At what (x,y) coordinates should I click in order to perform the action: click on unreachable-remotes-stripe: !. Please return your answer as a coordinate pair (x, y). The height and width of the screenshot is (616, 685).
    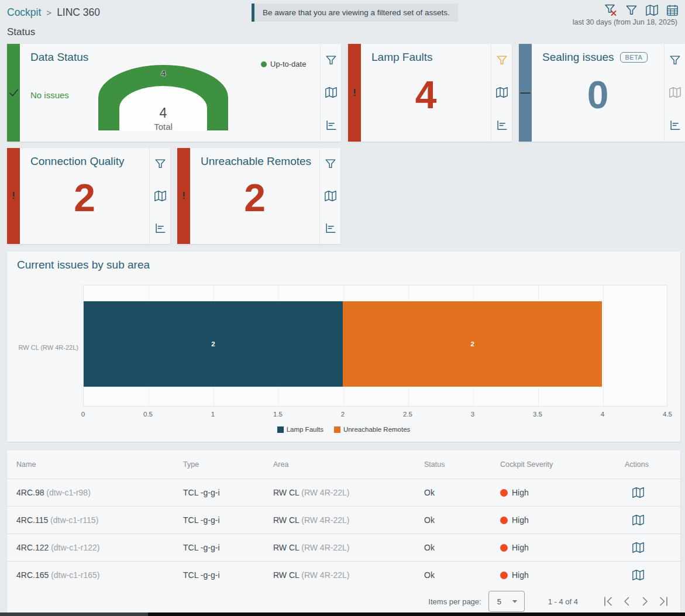
    Looking at the image, I should click on (184, 196).